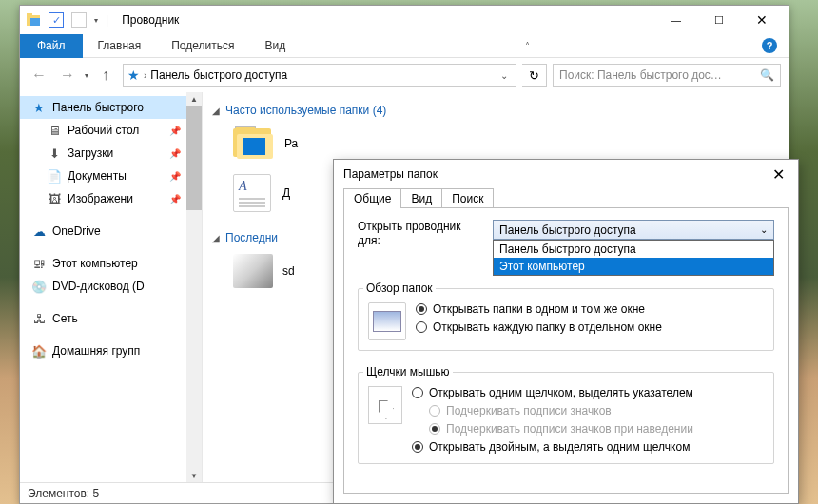  What do you see at coordinates (110, 286) in the screenshot?
I see `sidebar-item: 💿DVD-дисковод (D` at bounding box center [110, 286].